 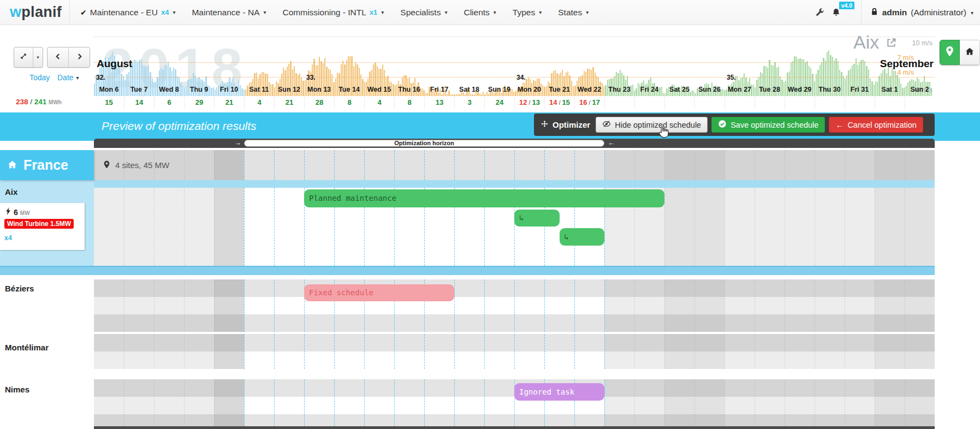 What do you see at coordinates (470, 90) in the screenshot?
I see `day-label: Sat 18` at bounding box center [470, 90].